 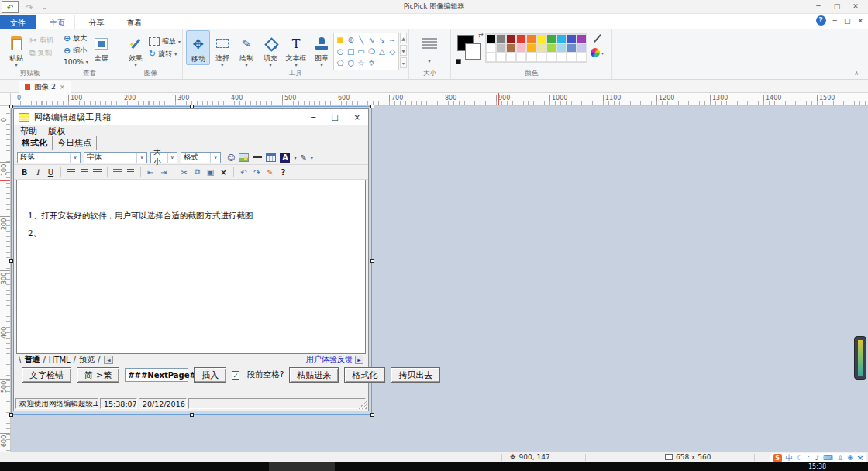 I want to click on color-wheel-icon, so click(x=595, y=53).